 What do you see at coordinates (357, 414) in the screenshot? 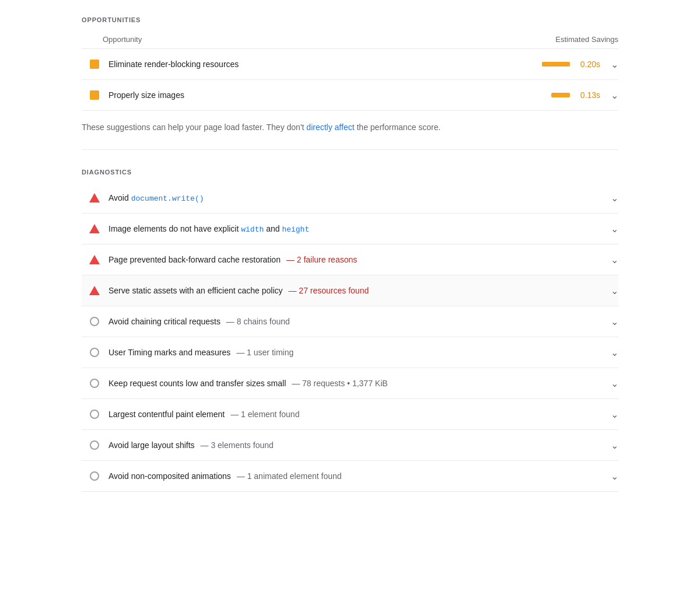
I see `diagnostic-label: Largest contentful paint element — 1 ele…` at bounding box center [357, 414].